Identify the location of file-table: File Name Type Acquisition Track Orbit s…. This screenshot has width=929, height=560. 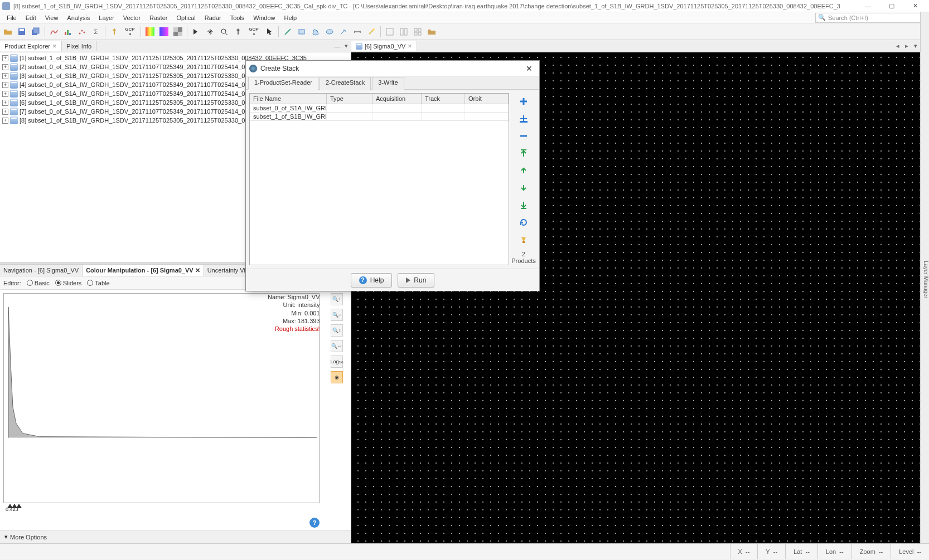
(379, 179).